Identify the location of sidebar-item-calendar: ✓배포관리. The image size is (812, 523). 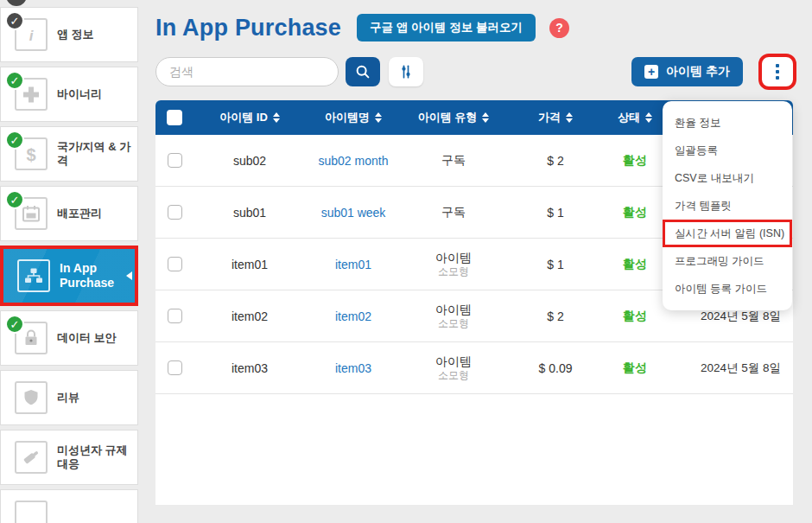
(69, 214).